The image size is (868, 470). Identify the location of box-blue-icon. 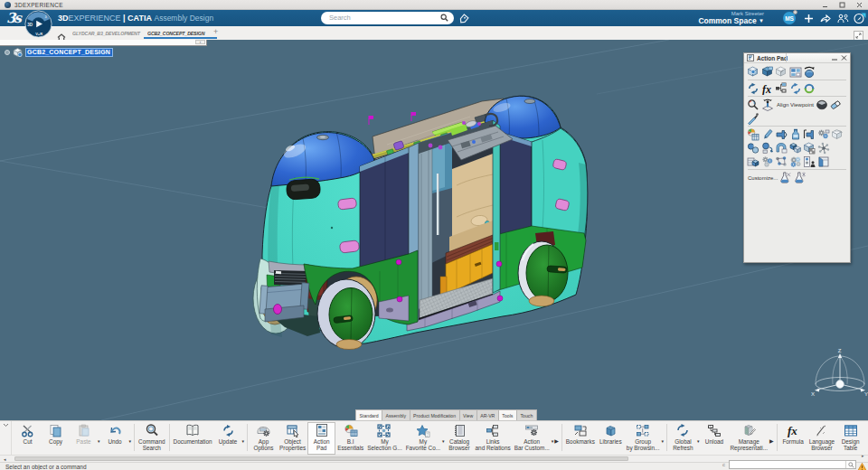
(824, 162).